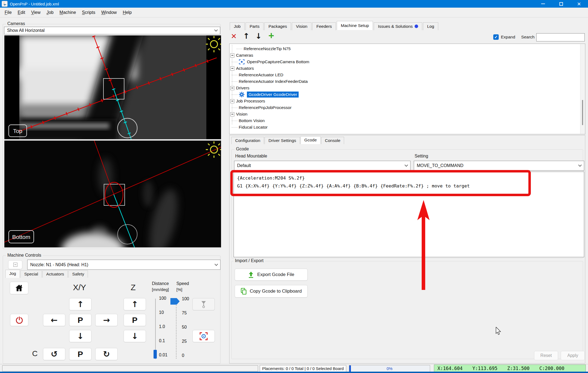 The height and width of the screenshot is (373, 588). What do you see at coordinates (135, 304) in the screenshot?
I see `jog-z-plus-button: ↑` at bounding box center [135, 304].